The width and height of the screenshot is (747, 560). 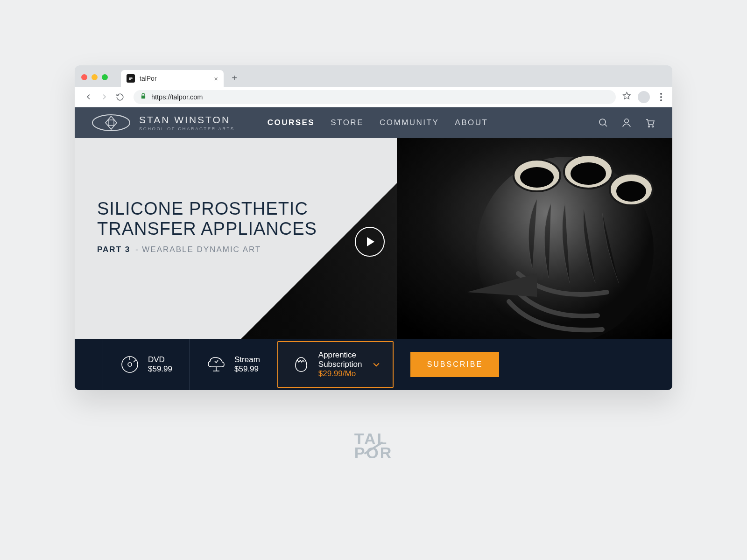 I want to click on site-header: STAN WINSTON SCHOOL OF CHARACTER ARTS CO…, so click(x=374, y=123).